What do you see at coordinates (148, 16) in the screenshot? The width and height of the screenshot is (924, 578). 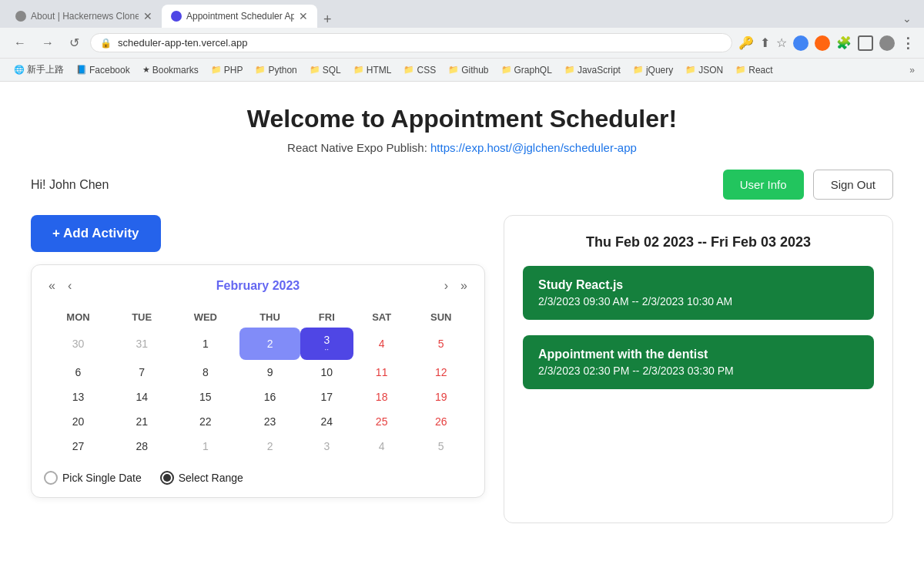 I see `tab-close-hackernews: ✕` at bounding box center [148, 16].